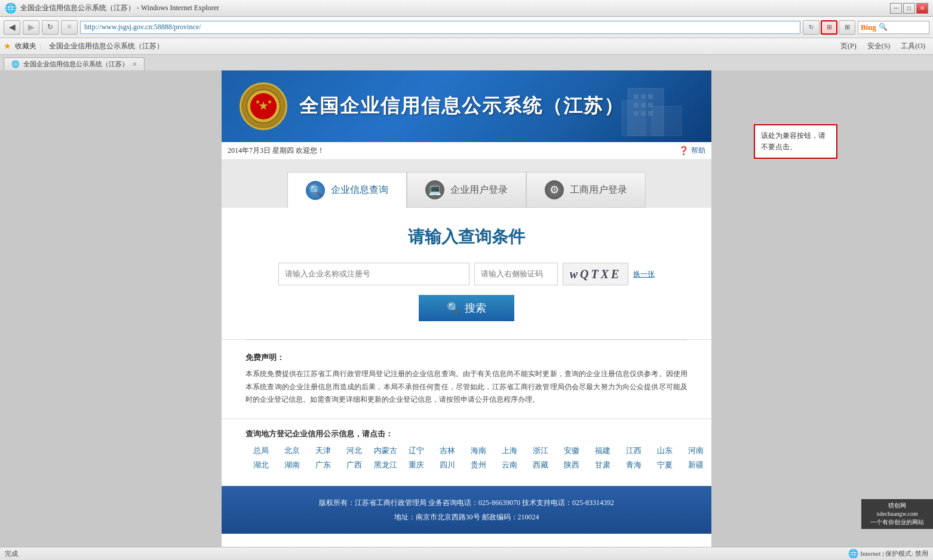  Describe the element at coordinates (922, 8) in the screenshot. I see `close-button: ✕` at that location.